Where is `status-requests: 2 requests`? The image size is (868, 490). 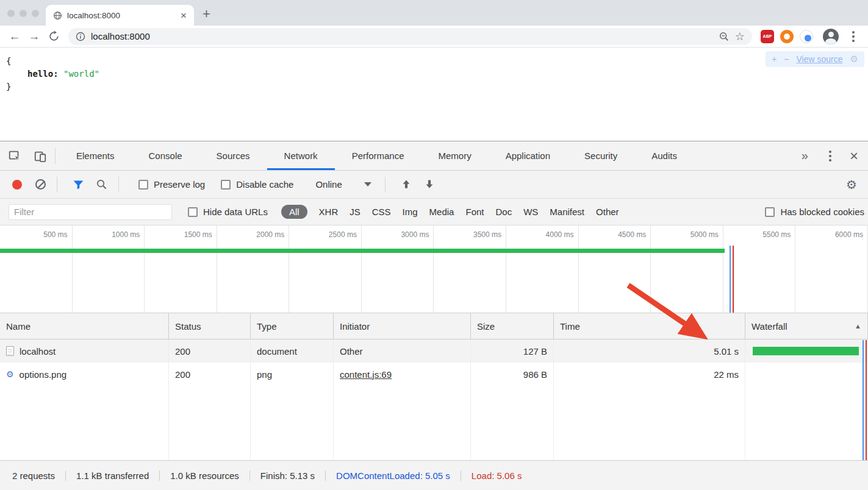
status-requests: 2 requests is located at coordinates (33, 475).